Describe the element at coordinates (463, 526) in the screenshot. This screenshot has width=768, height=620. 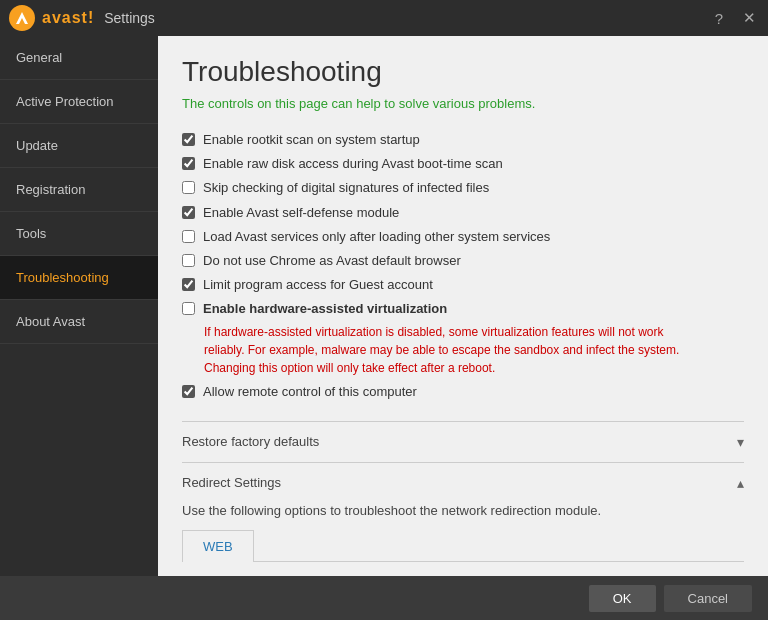
I see `redirect-settings-body: Use the following options to troubleshoo…` at that location.